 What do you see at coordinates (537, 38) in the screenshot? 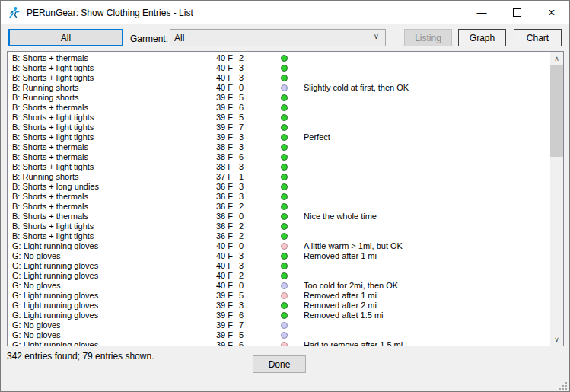
I see `chart-button: Chart` at bounding box center [537, 38].